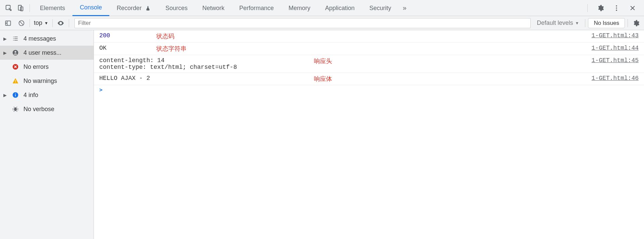 The height and width of the screenshot is (239, 644). I want to click on log-source-link: 1-GET.html:43, so click(615, 36).